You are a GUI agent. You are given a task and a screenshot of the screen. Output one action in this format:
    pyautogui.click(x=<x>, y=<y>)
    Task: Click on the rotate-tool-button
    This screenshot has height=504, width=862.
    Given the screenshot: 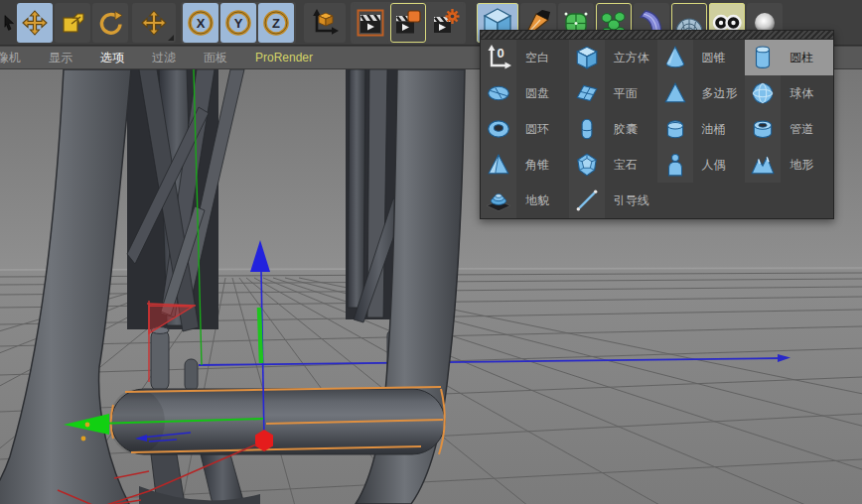 What is the action you would take?
    pyautogui.click(x=110, y=23)
    